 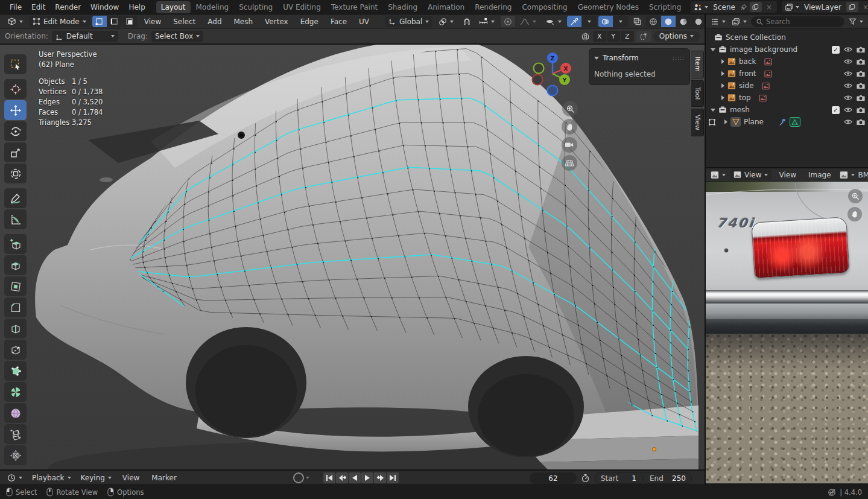 I want to click on menu-view: View, so click(x=153, y=22).